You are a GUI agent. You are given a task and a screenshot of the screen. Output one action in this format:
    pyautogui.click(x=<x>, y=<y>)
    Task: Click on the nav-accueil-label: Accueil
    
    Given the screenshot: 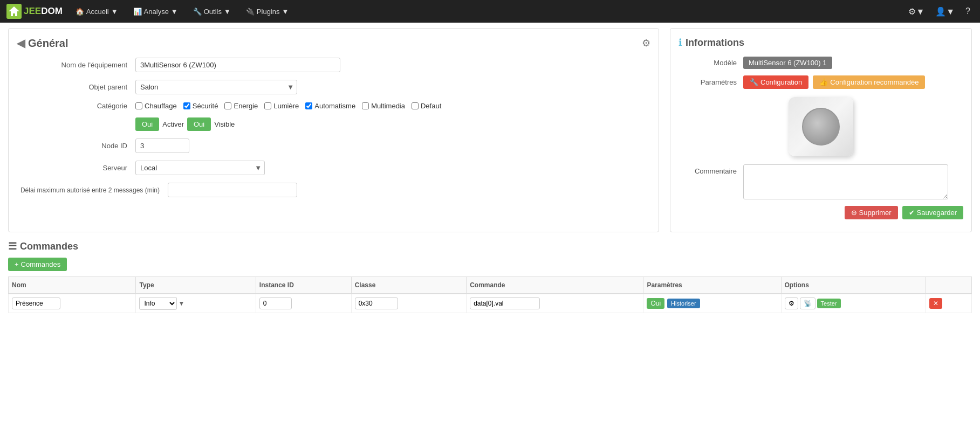 What is the action you would take?
    pyautogui.click(x=98, y=12)
    